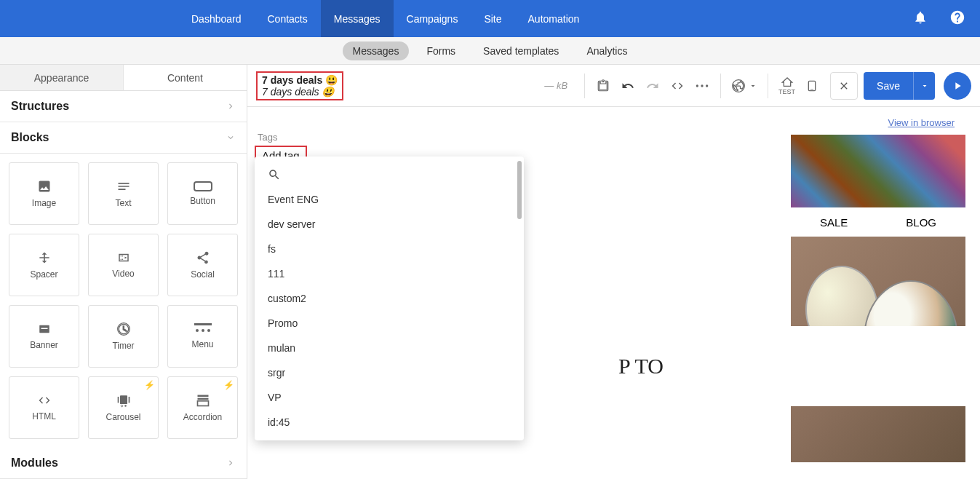 This screenshot has height=479, width=980. What do you see at coordinates (702, 86) in the screenshot?
I see `more-button` at bounding box center [702, 86].